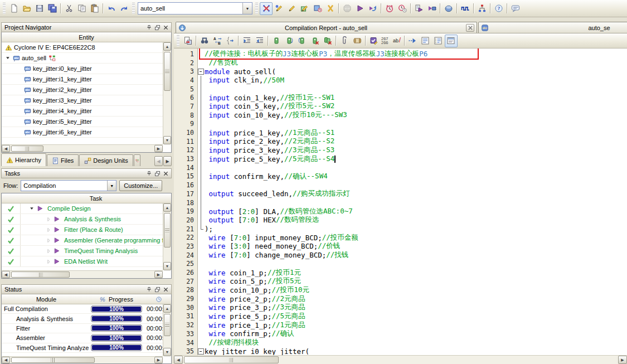 The width and height of the screenshot is (627, 364). Describe the element at coordinates (82, 58) in the screenshot. I see `entity-row: abcauto_sell` at that location.